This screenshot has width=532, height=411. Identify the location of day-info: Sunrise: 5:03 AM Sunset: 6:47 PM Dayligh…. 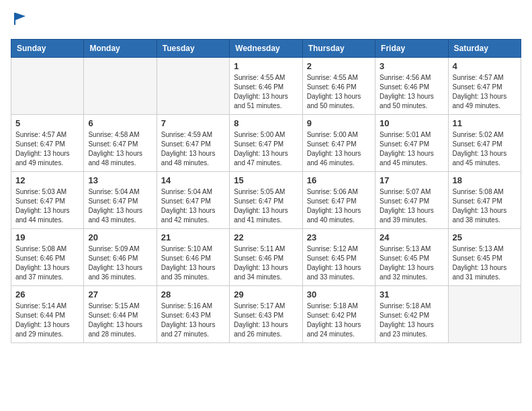
(47, 206).